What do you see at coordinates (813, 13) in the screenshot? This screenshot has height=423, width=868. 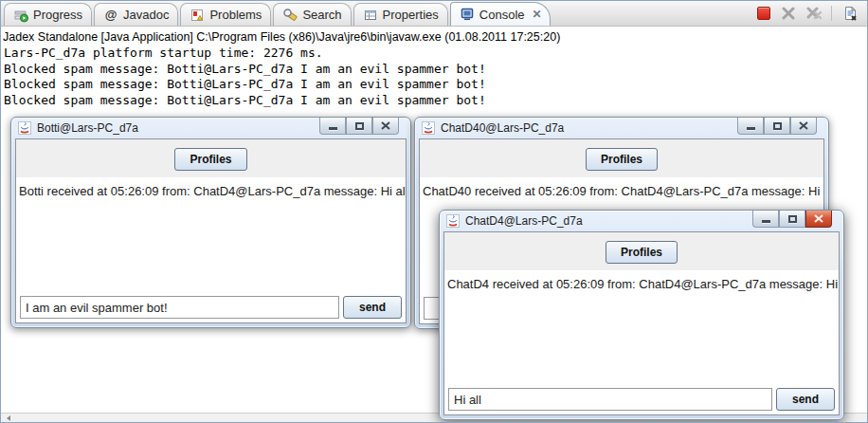 I see `remove-all-terminated-icon` at bounding box center [813, 13].